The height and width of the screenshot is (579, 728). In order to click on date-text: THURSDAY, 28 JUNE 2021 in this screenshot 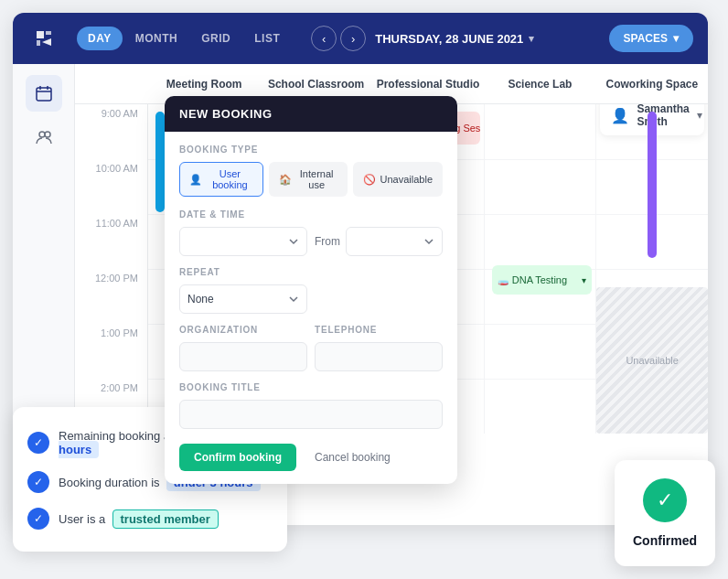, I will do `click(449, 38)`.